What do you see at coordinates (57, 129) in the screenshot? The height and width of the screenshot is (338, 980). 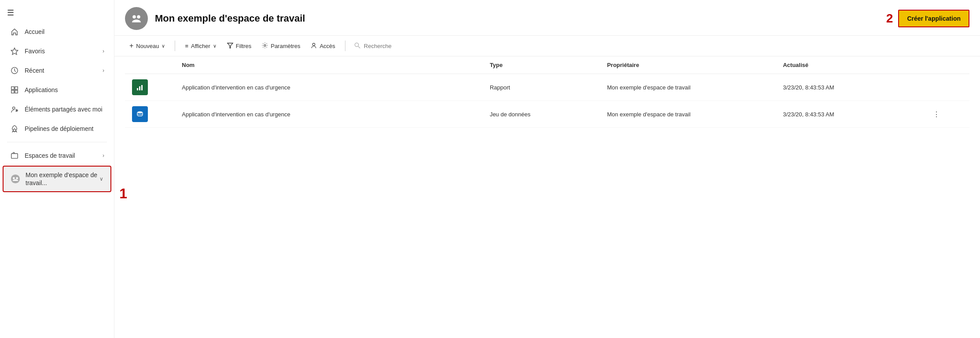 I see `sidebar-item-pipelines: Pipelines de déploiement` at bounding box center [57, 129].